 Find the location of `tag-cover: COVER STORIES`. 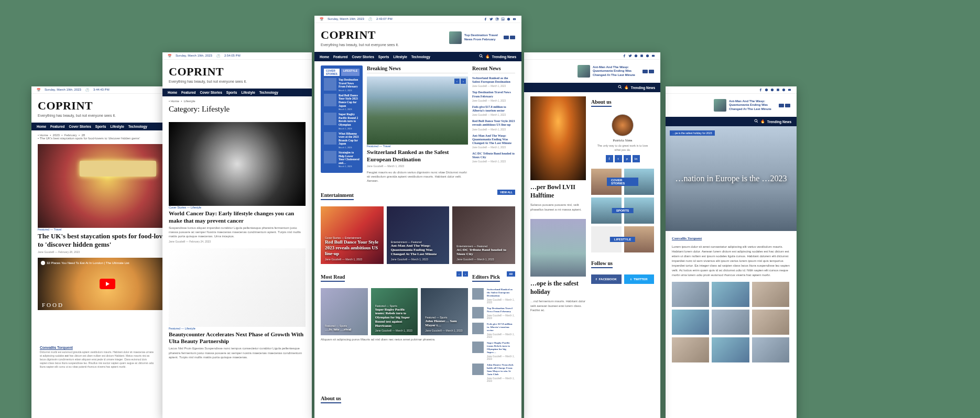

tag-cover: COVER STORIES is located at coordinates (623, 182).